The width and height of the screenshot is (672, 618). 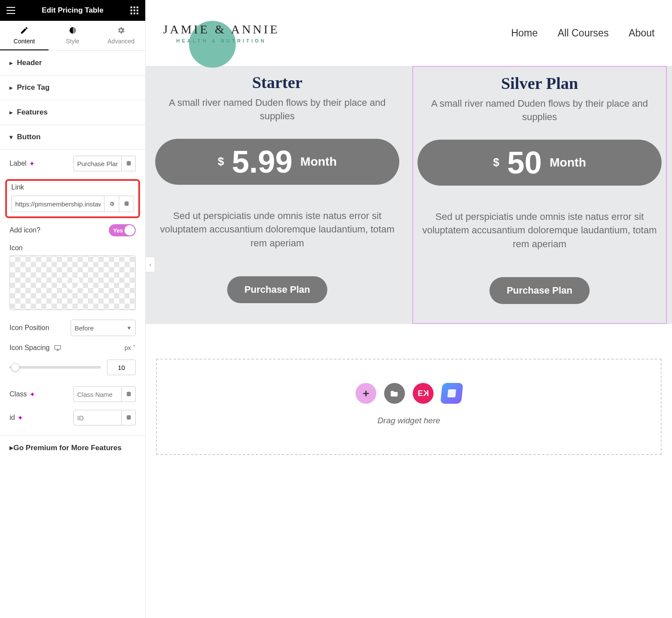 I want to click on id-input, so click(x=98, y=418).